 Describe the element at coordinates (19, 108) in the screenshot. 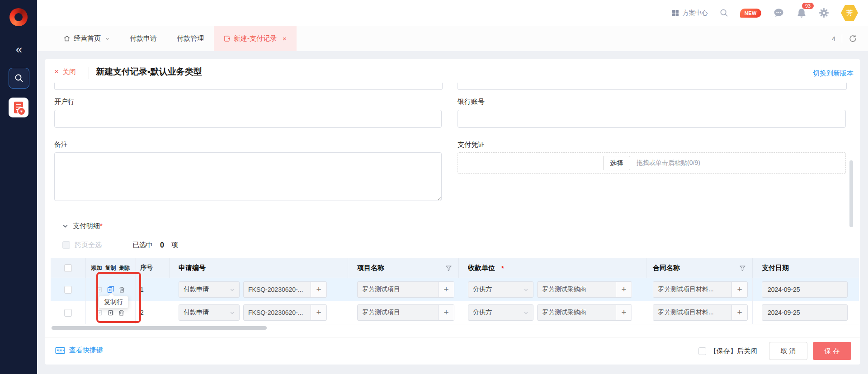

I see `sidebar-item-payment-module: ¥` at that location.